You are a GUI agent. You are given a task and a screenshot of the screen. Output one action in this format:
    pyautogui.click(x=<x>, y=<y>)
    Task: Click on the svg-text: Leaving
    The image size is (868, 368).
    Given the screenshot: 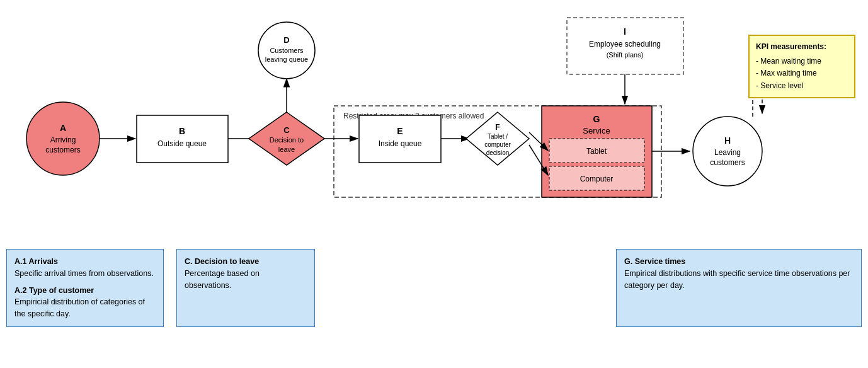 What is the action you would take?
    pyautogui.click(x=728, y=152)
    